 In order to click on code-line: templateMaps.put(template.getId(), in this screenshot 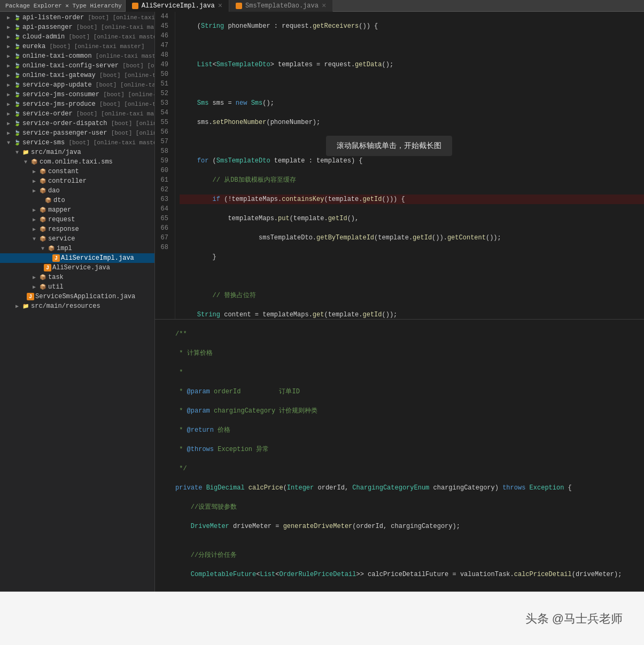, I will do `click(412, 219)`.